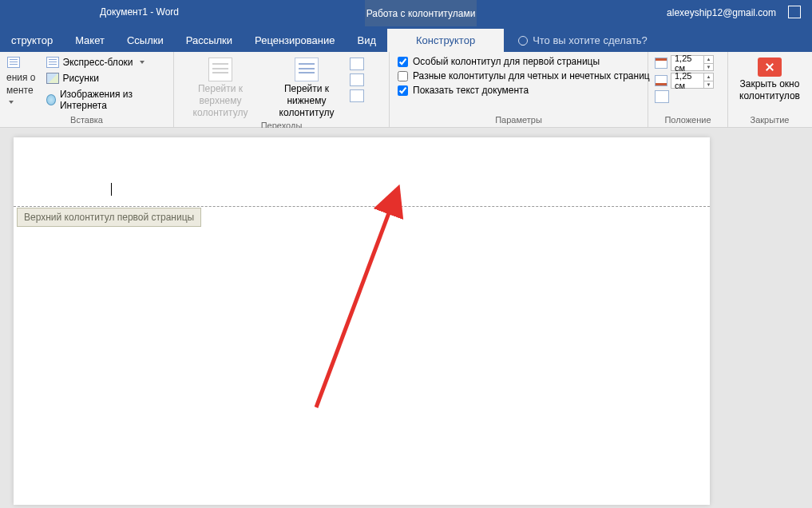  Describe the element at coordinates (770, 120) in the screenshot. I see `group-label-close: Закрытие` at that location.